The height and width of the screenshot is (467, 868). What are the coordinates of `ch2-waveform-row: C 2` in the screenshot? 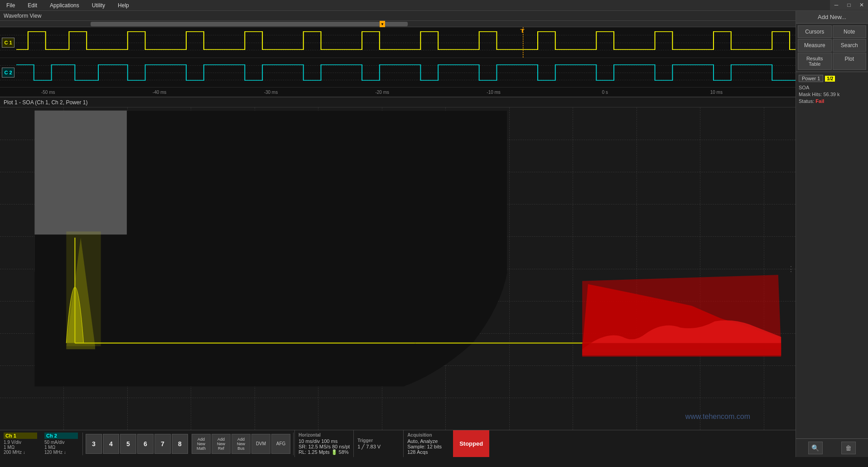 It's located at (398, 73).